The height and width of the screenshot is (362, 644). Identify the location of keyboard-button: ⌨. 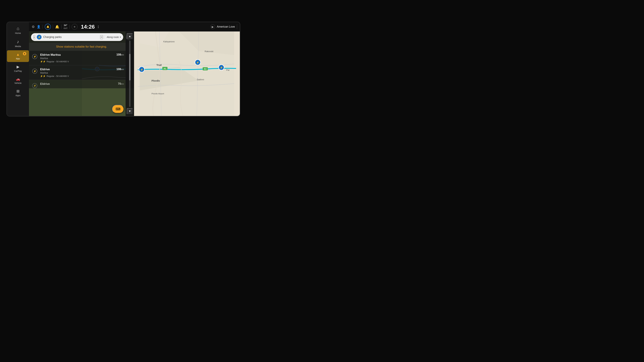
(118, 109).